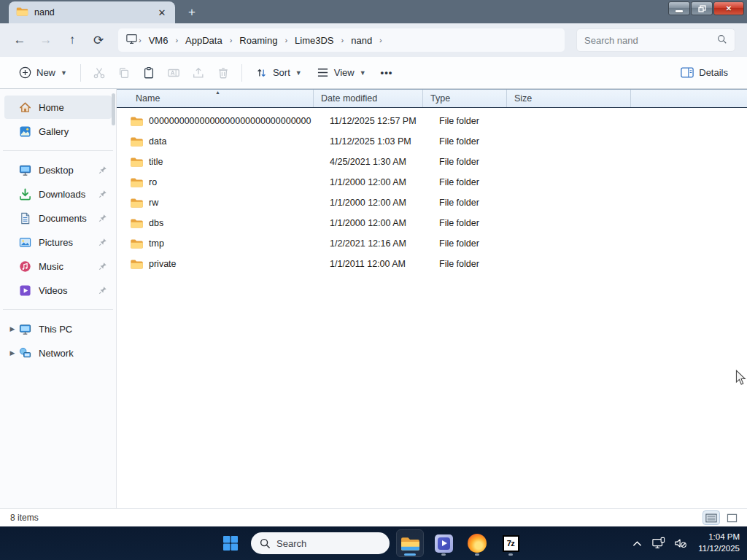  I want to click on start-button, so click(231, 543).